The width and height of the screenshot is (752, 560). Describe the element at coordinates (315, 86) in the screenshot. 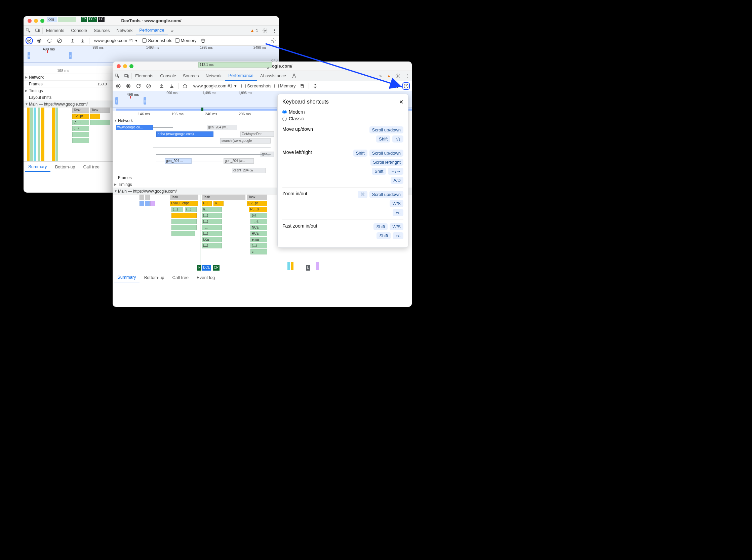

I see `collapse-button` at that location.